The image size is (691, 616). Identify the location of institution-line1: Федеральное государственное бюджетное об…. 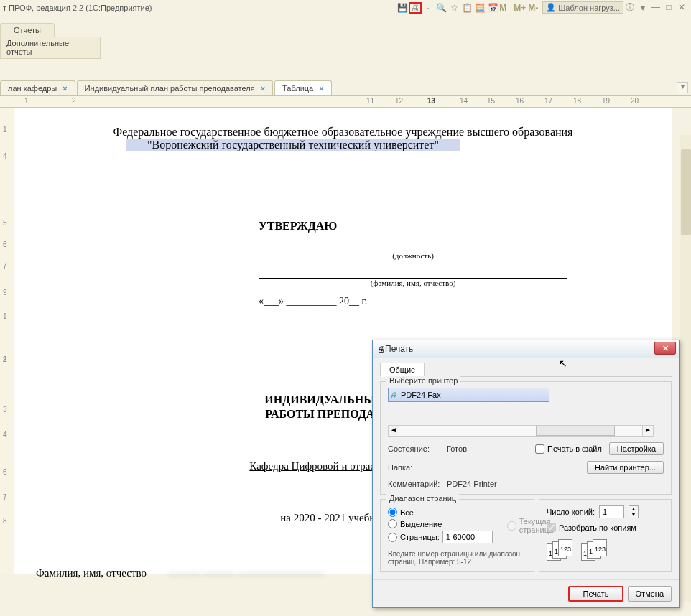
(343, 132).